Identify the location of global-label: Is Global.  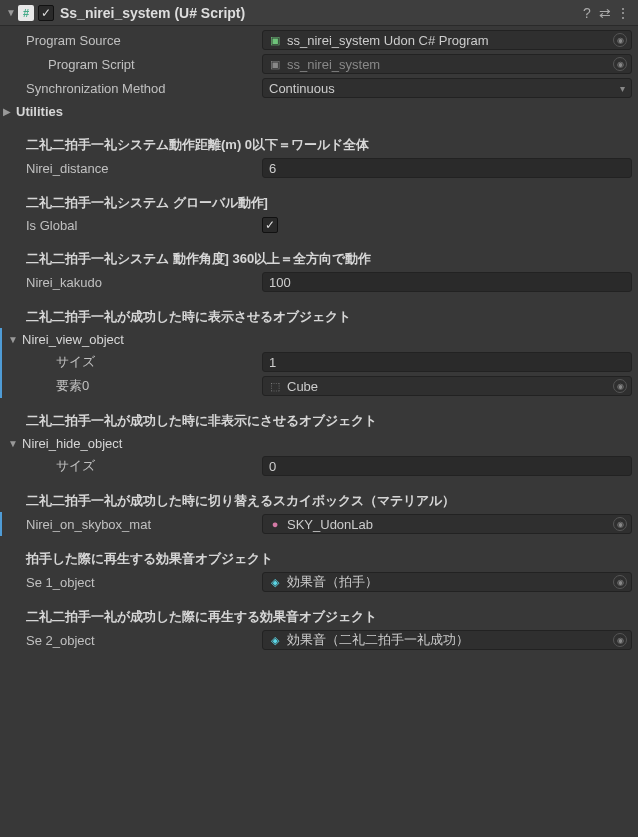
(140, 226).